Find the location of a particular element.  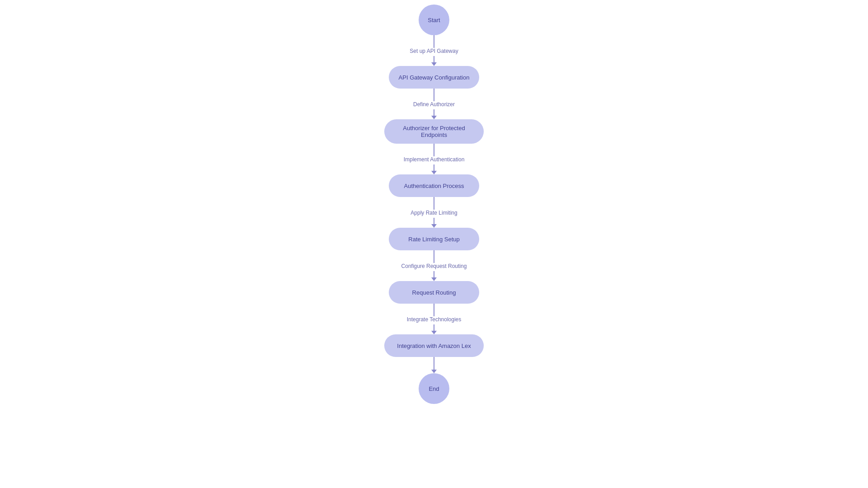

node-auth-process: Authentication Process is located at coordinates (434, 186).